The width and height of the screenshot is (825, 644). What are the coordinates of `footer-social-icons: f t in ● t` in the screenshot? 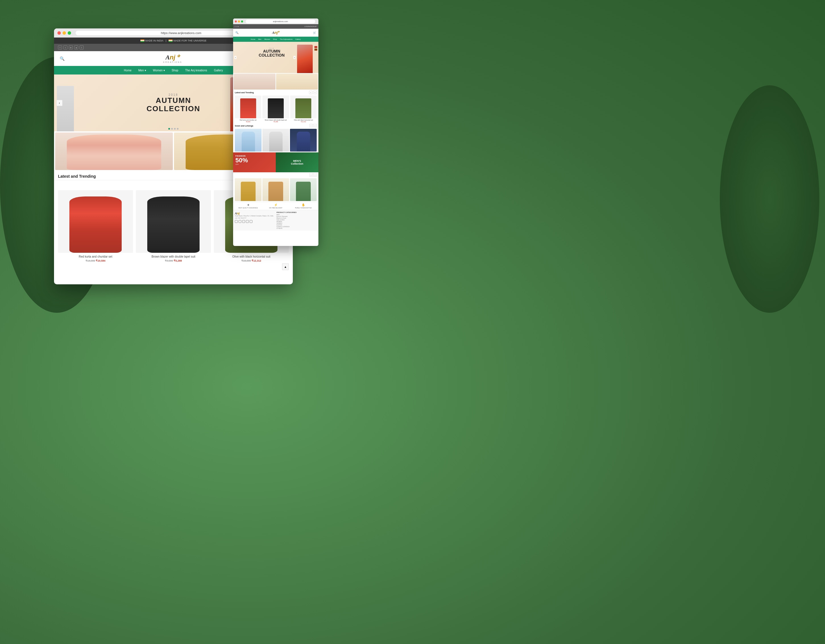 It's located at (255, 221).